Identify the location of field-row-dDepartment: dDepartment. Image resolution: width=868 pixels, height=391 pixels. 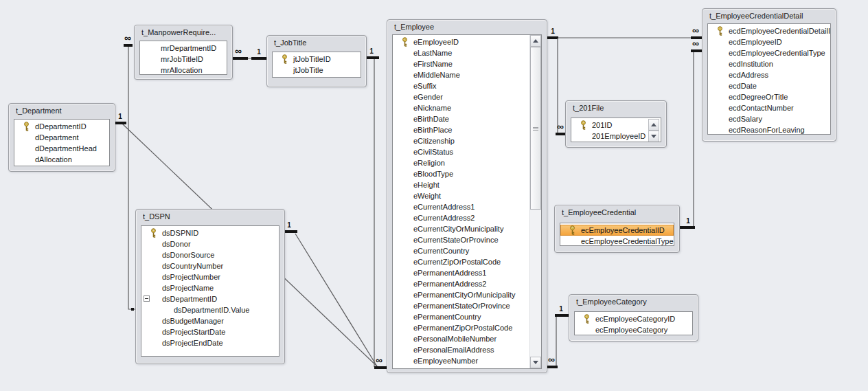
(62, 137).